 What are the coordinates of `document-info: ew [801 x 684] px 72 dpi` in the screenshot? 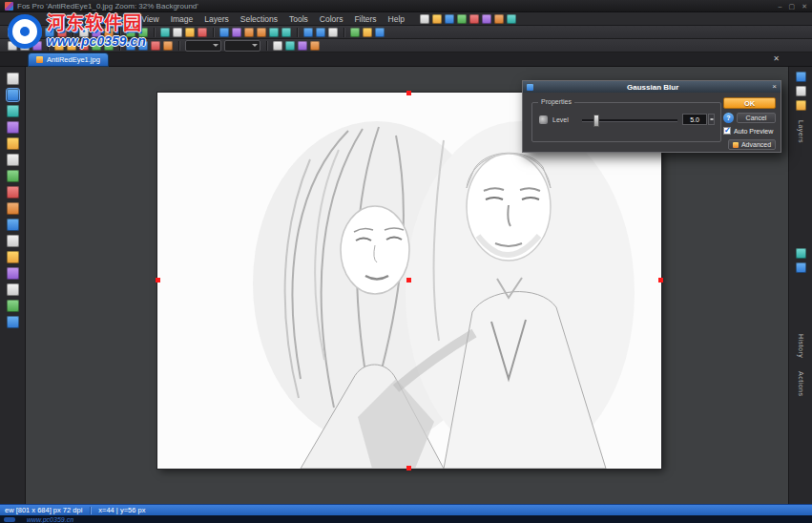 It's located at (44, 510).